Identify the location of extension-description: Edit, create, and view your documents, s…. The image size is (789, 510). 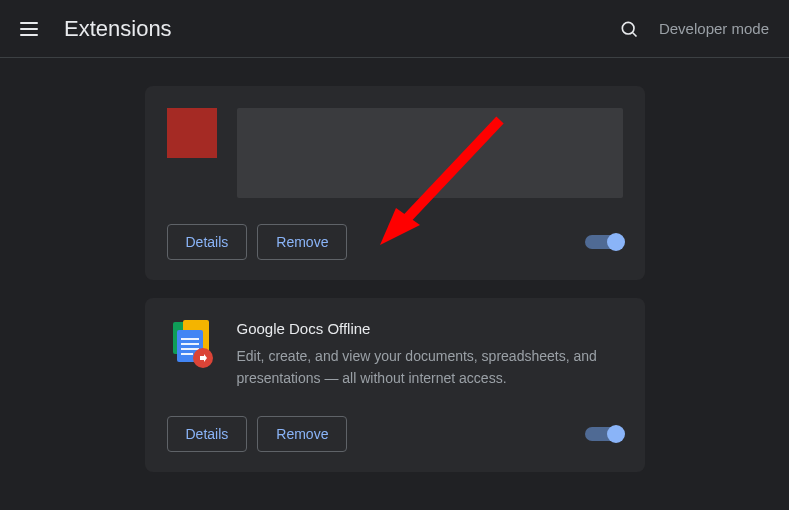
(430, 368).